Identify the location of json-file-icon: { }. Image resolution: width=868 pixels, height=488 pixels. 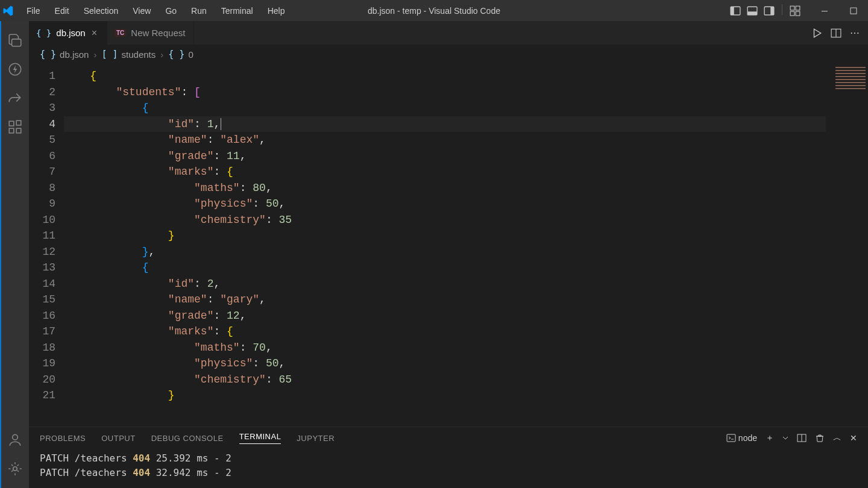
(43, 33).